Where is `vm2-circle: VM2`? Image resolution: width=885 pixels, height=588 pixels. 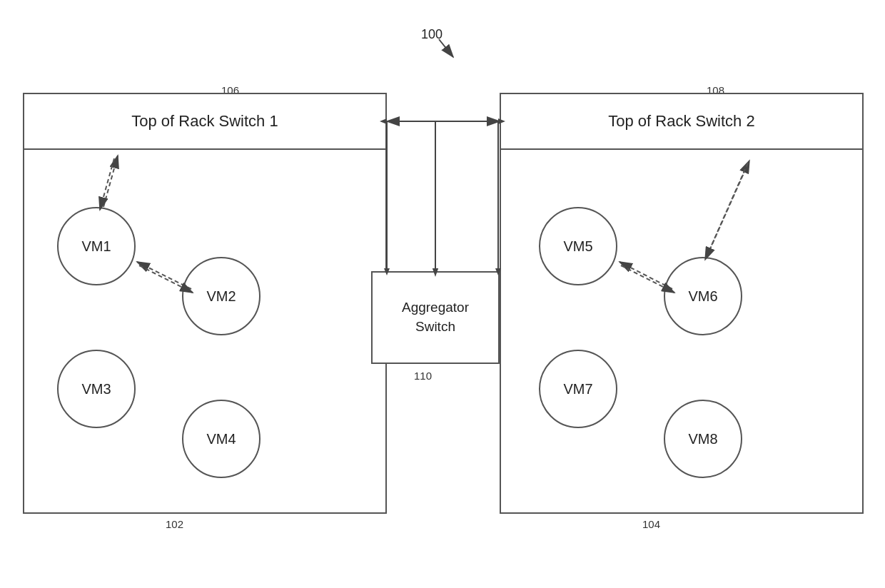
vm2-circle: VM2 is located at coordinates (221, 296).